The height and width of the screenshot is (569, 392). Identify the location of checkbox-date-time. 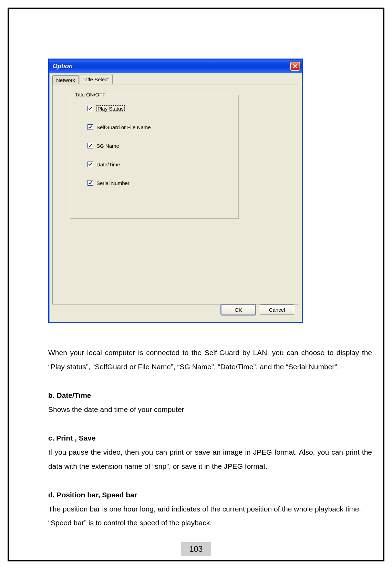
(90, 164).